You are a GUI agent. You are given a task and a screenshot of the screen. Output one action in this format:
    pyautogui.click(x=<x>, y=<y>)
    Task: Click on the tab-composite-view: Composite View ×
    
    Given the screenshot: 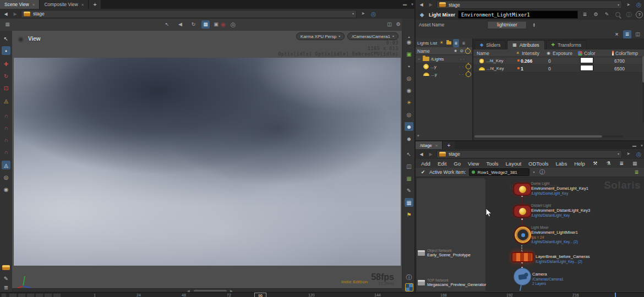 What is the action you would take?
    pyautogui.click(x=64, y=4)
    